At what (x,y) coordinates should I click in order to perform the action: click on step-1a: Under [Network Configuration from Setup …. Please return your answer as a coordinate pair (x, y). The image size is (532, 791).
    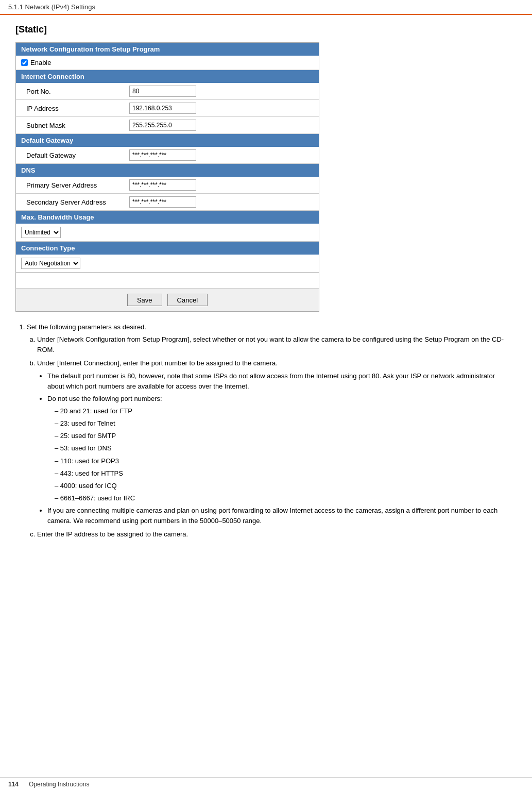
    Looking at the image, I should click on (273, 345).